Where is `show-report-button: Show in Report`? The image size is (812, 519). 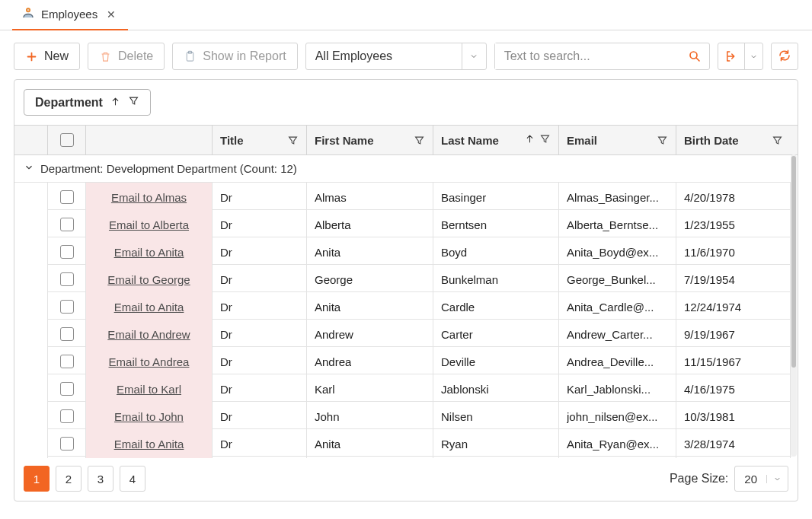 show-report-button: Show in Report is located at coordinates (235, 56).